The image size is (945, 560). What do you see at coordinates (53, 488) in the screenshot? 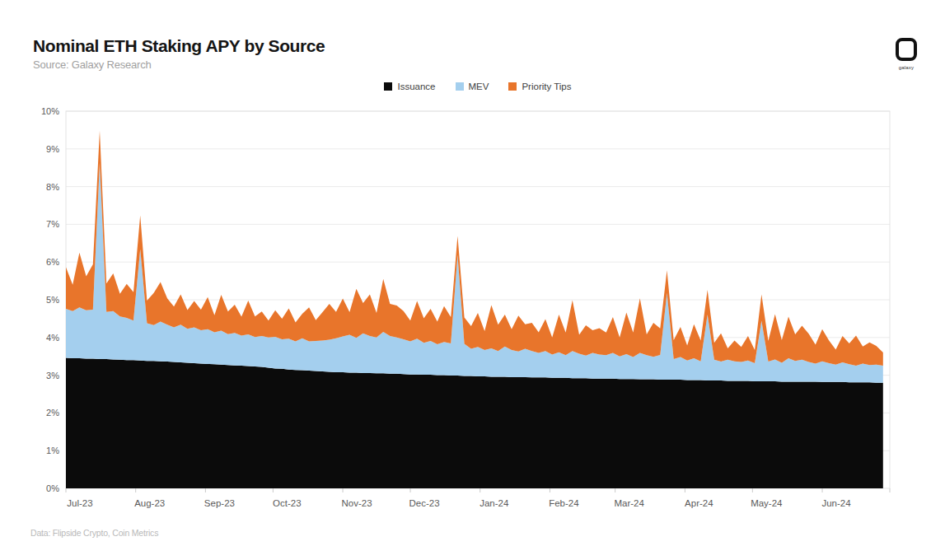
I see `svg-text: 0%` at bounding box center [53, 488].